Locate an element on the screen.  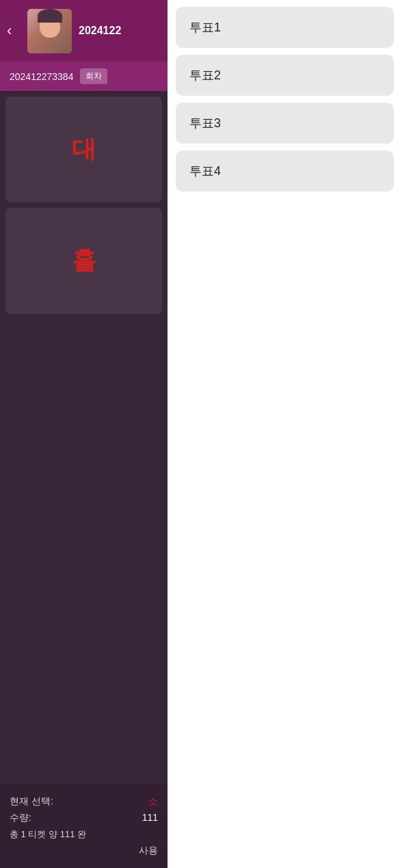
category-label-hol: 홀 is located at coordinates (84, 261).